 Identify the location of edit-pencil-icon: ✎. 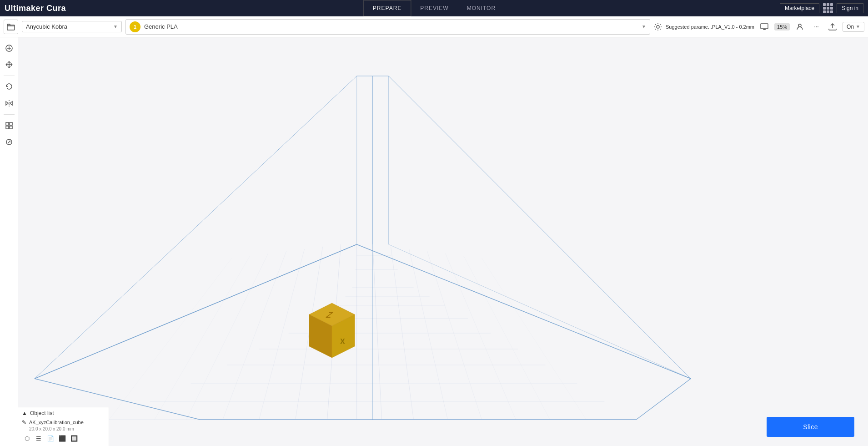
(24, 422).